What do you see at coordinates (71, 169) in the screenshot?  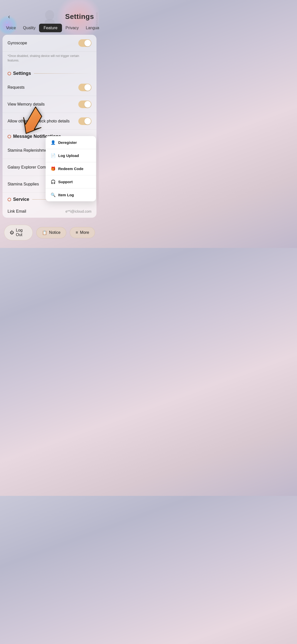 I see `dropdown-menu: 👤 Deregister 📄 Log Upload 🎁 Redeem Code …` at bounding box center [71, 169].